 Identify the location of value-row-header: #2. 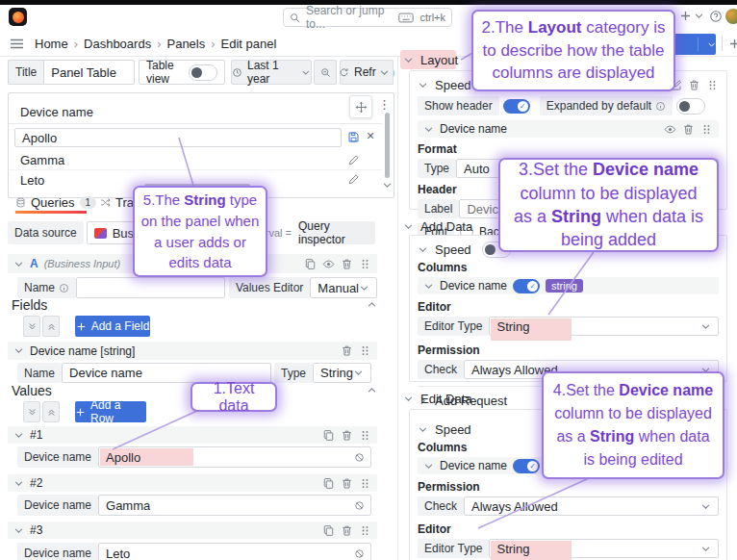
(192, 483).